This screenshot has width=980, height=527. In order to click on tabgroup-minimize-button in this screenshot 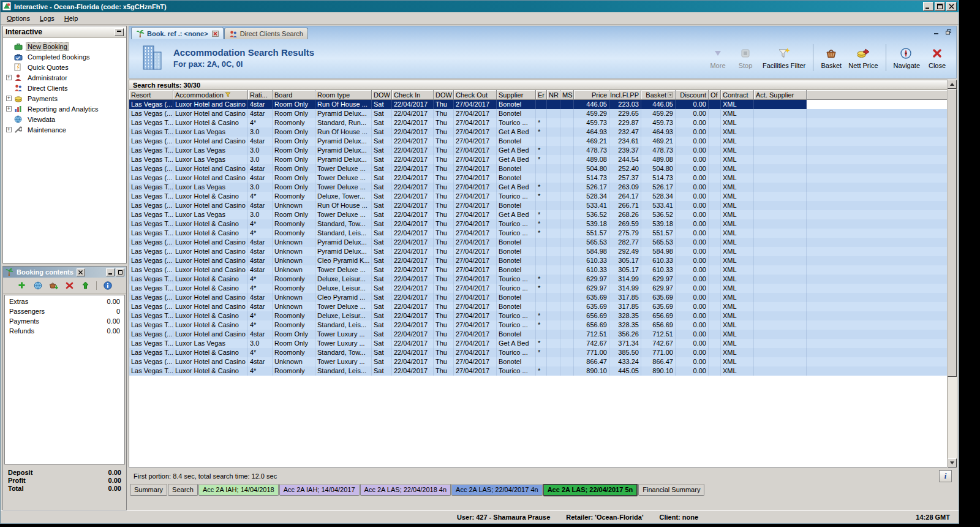, I will do `click(937, 32)`.